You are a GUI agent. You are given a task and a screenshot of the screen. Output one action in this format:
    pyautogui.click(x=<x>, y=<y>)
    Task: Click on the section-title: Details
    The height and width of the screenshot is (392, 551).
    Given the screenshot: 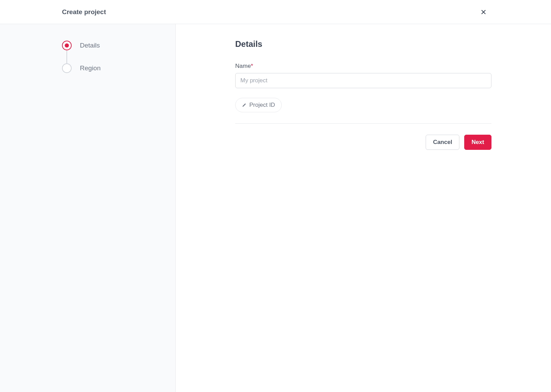 What is the action you would take?
    pyautogui.click(x=363, y=44)
    